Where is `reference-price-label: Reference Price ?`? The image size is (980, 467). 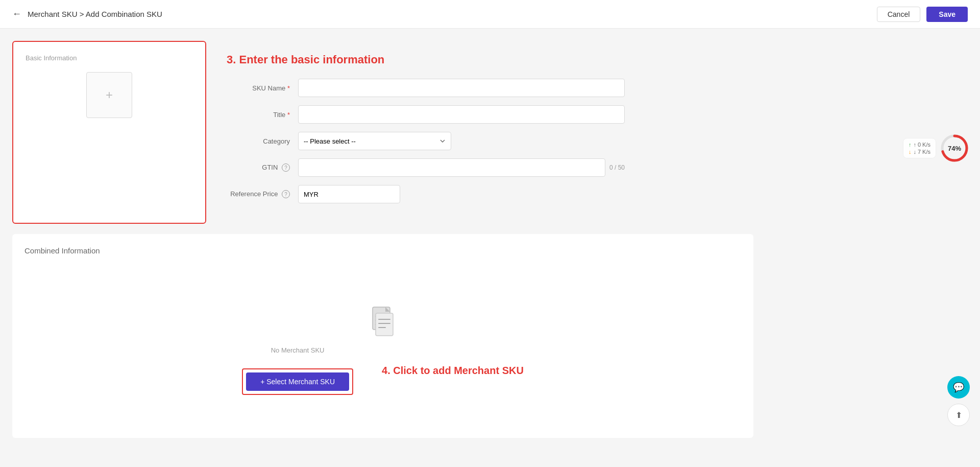 reference-price-label: Reference Price ? is located at coordinates (262, 194).